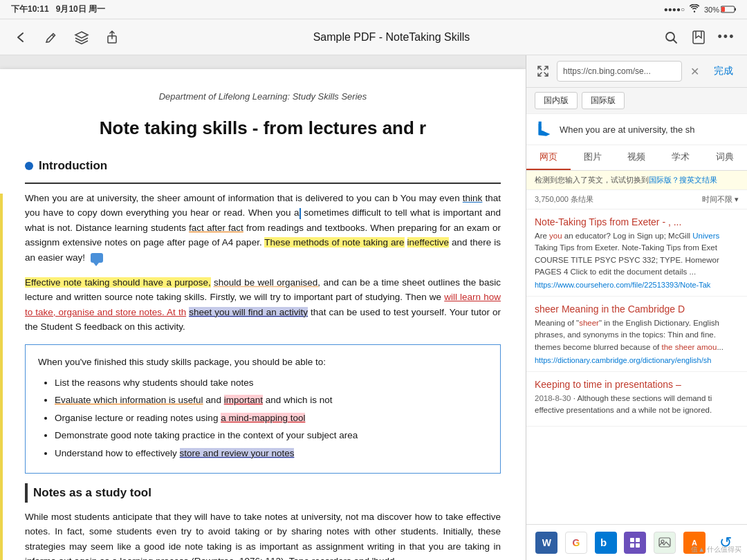  Describe the element at coordinates (636, 335) in the screenshot. I see `search-result-2: sheer Meaning in the Cambridge D Meaning…` at that location.